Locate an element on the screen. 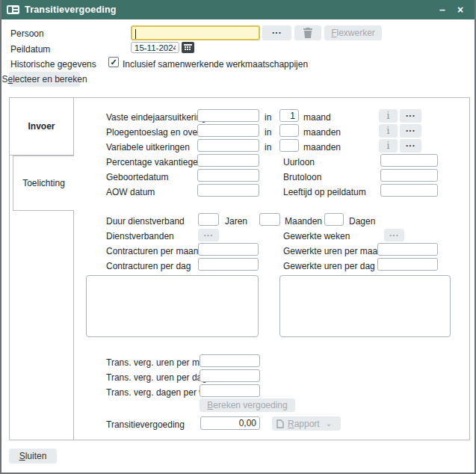 The image size is (476, 474). jaren-label: Jaren is located at coordinates (236, 221).